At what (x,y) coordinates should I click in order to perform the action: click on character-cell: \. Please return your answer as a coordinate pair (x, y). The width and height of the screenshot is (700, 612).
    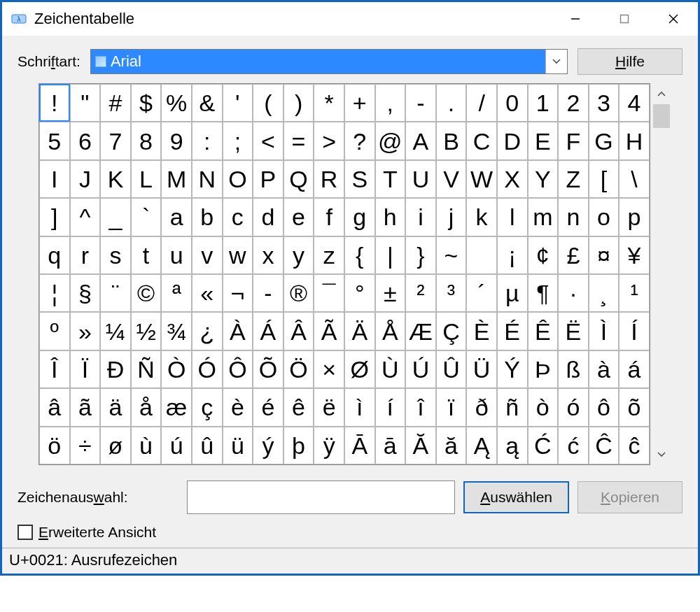
    Looking at the image, I should click on (634, 179).